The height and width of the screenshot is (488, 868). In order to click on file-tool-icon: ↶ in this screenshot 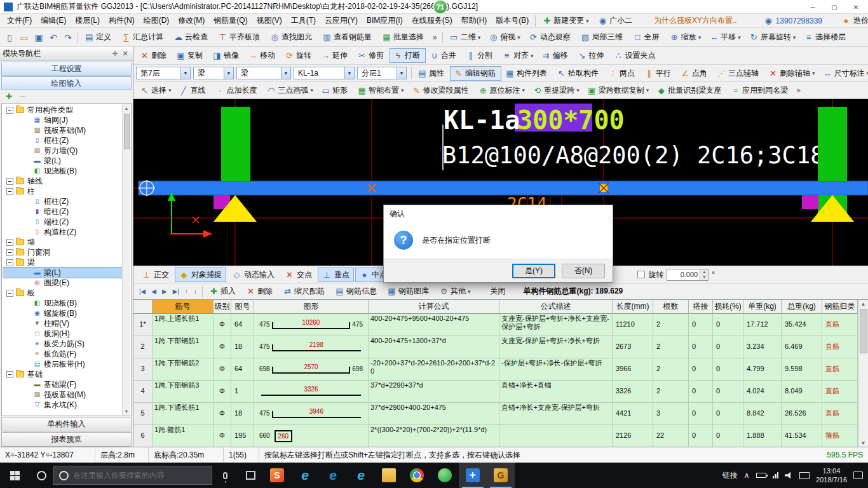, I will do `click(53, 37)`.